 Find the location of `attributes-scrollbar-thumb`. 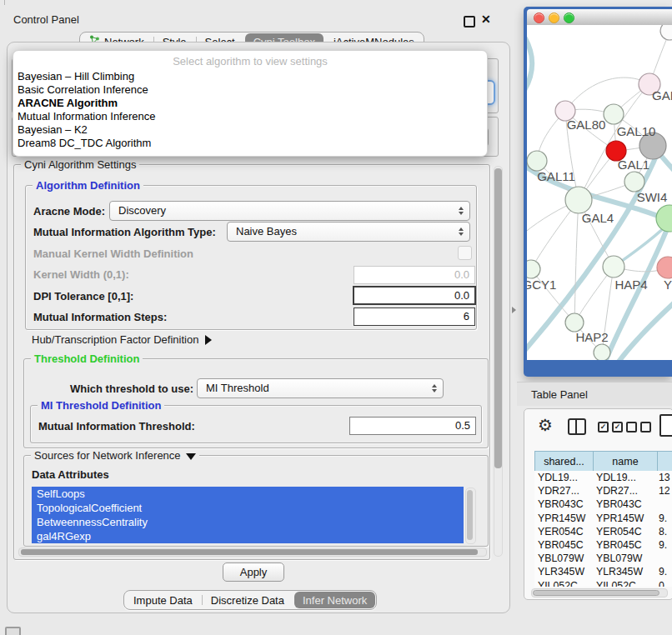

attributes-scrollbar-thumb is located at coordinates (470, 515).